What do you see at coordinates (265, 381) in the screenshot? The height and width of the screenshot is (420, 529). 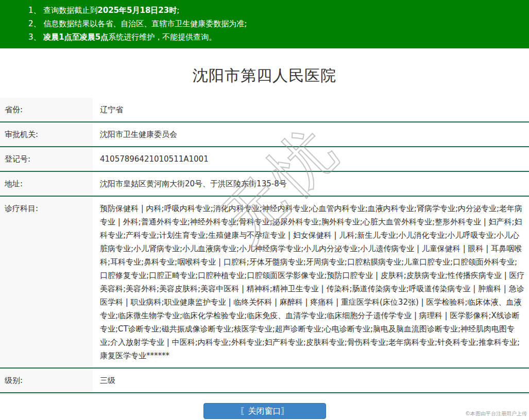 I see `table-row-level: 级别: 三级` at bounding box center [265, 381].